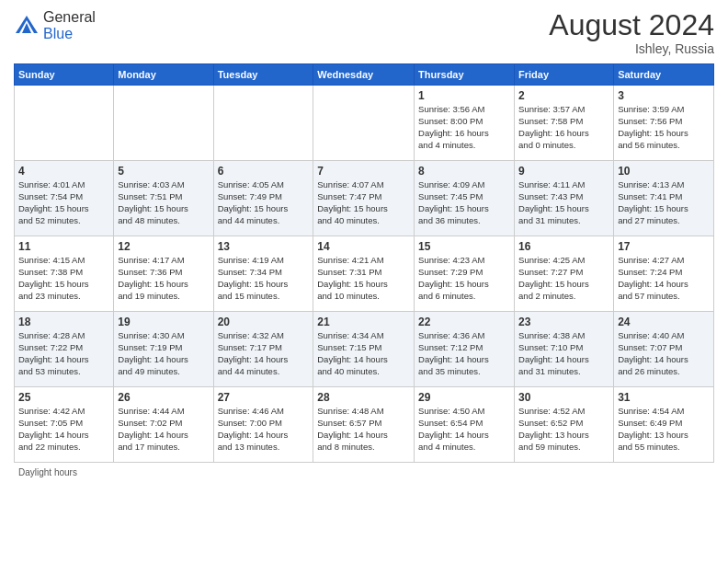  Describe the element at coordinates (364, 425) in the screenshot. I see `table-row: 28Sunrise: 4:48 AMSunset: 6:57 PMDayligh…` at that location.